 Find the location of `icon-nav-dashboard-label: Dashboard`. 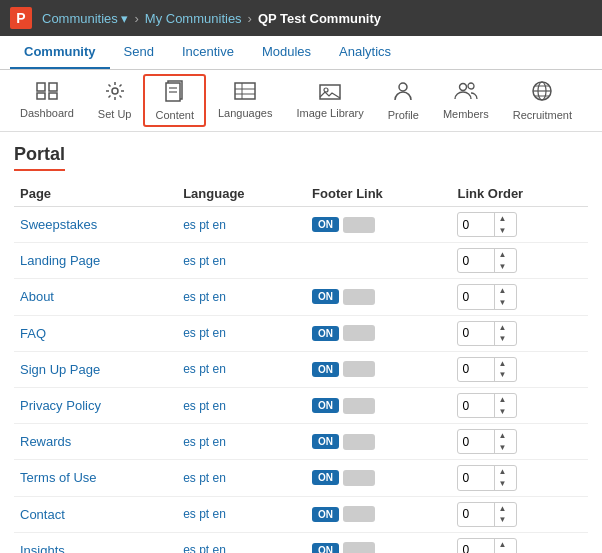

icon-nav-dashboard-label: Dashboard is located at coordinates (47, 113).